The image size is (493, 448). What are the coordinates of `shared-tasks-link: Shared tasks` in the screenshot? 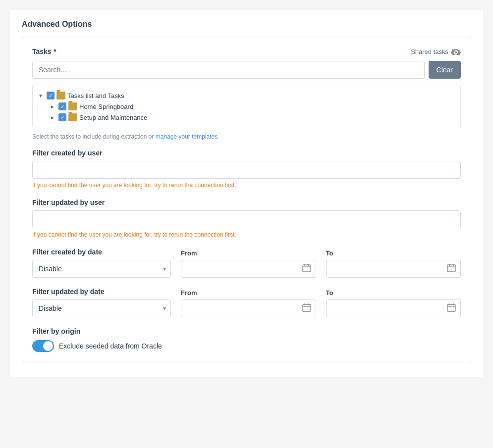 It's located at (436, 51).